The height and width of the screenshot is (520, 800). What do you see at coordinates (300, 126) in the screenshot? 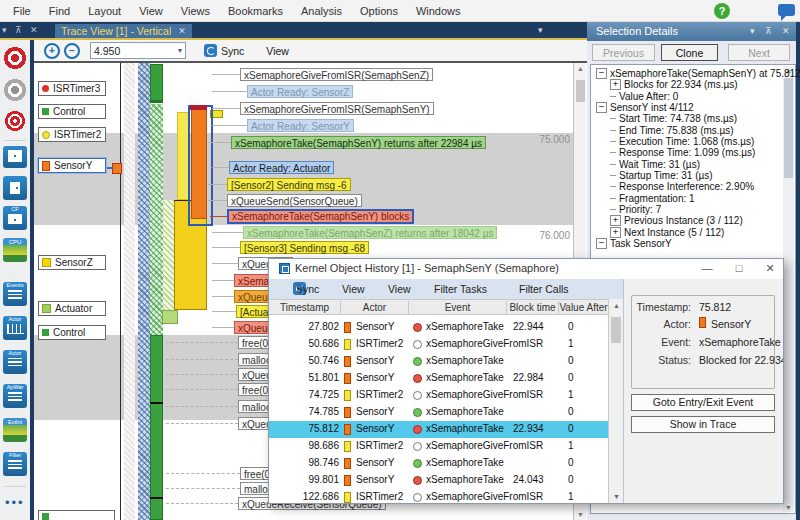
I see `event-label: Actor Ready: SensorY` at bounding box center [300, 126].